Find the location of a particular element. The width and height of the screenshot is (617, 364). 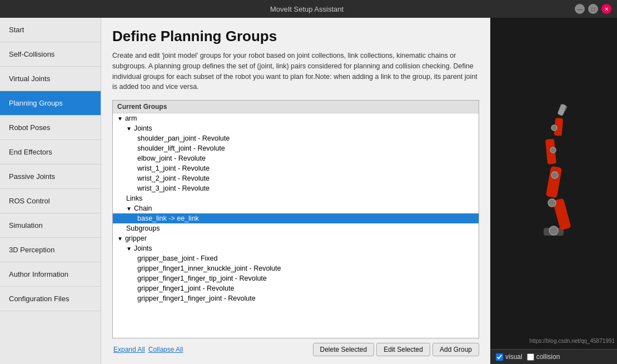

tree-item-label: gripper_finger1_finger_tip_joint - Revol… is located at coordinates (202, 278).